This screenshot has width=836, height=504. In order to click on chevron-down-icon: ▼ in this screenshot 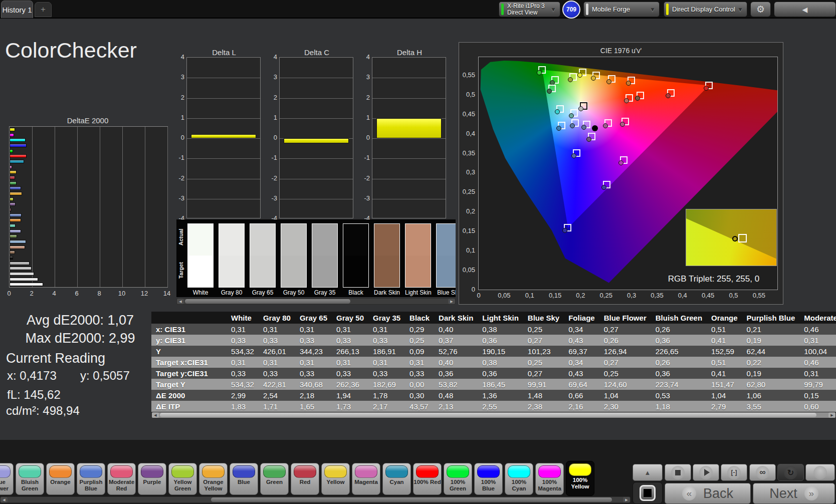, I will do `click(740, 10)`.